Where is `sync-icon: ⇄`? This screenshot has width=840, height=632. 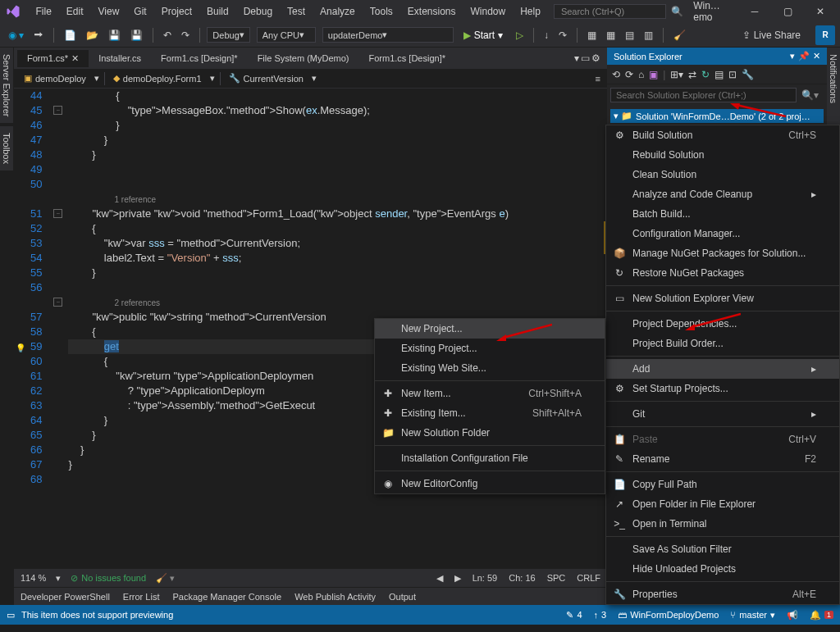
sync-icon: ⇄ is located at coordinates (692, 75).